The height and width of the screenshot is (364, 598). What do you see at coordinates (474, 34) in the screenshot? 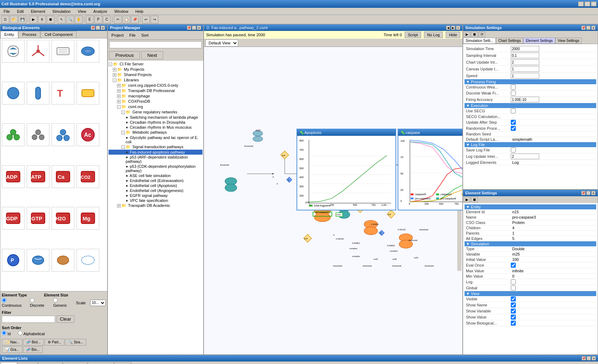
I see `sim-toolbar-btn2: ⏹` at bounding box center [474, 34].